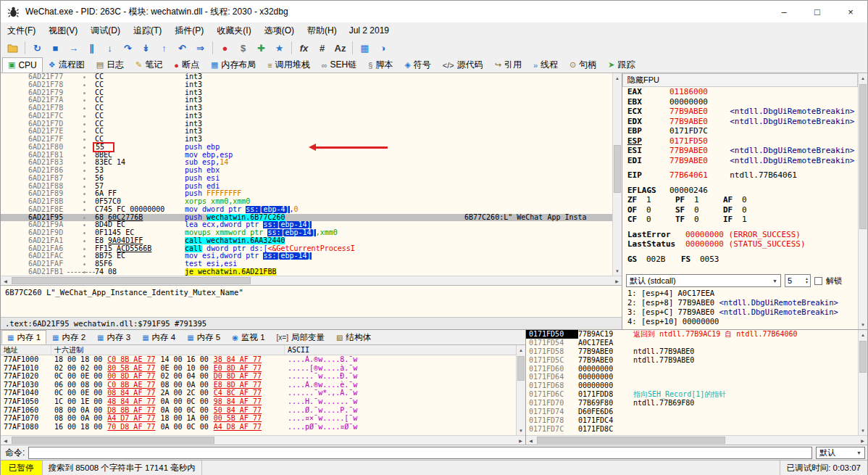  What do you see at coordinates (306, 100) in the screenshot?
I see `disasm-row: 6AD21F7ACCint3` at bounding box center [306, 100].